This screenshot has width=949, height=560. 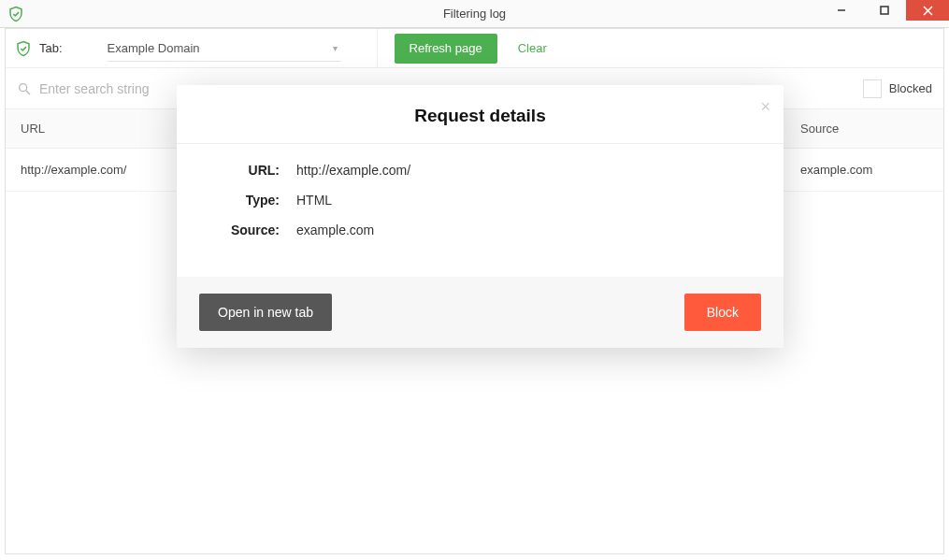 I want to click on detail-row-source: Source: example.com, so click(x=481, y=230).